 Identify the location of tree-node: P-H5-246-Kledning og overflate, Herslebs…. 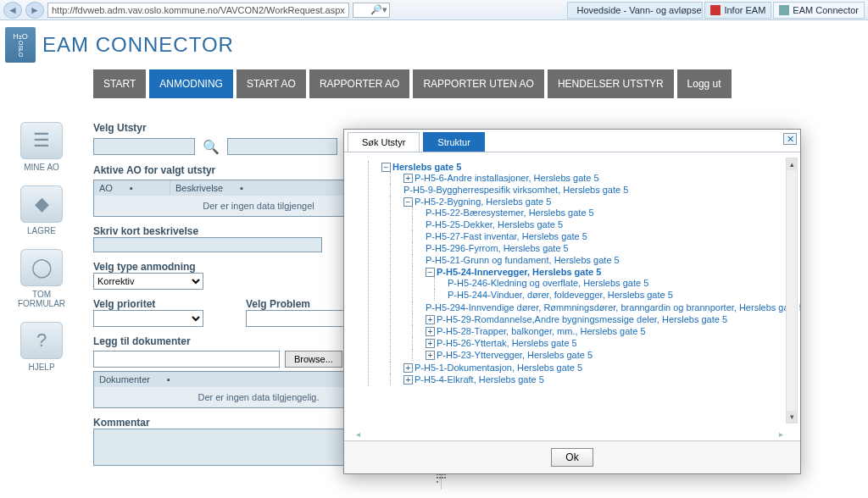
(548, 283).